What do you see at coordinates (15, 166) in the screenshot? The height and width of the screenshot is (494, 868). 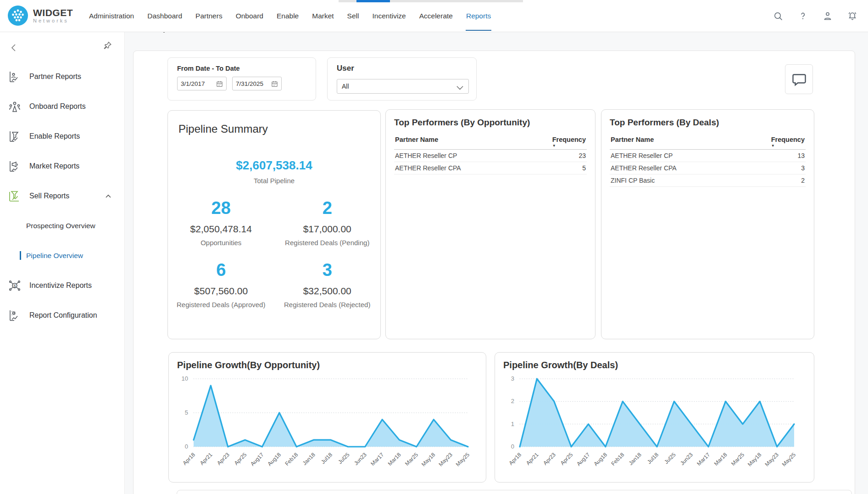 I see `market-reports-icon` at bounding box center [15, 166].